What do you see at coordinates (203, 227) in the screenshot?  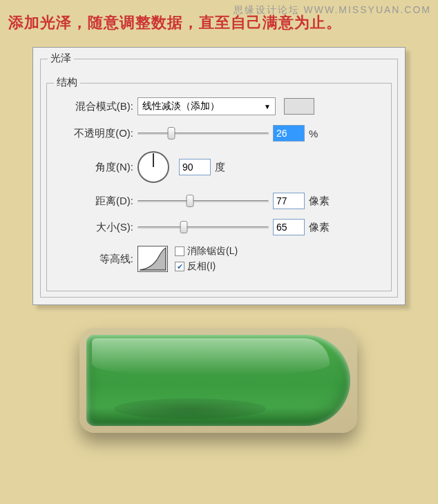 I see `size-slider` at bounding box center [203, 227].